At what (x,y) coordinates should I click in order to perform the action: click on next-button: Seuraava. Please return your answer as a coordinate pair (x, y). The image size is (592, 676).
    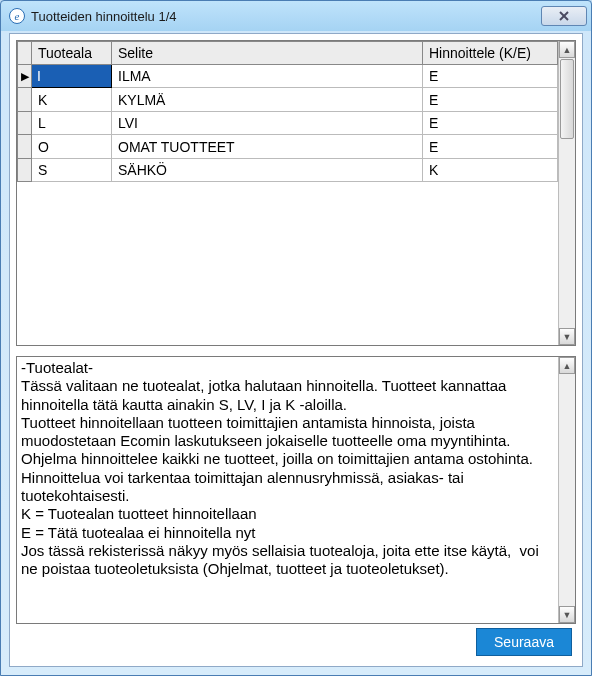
    Looking at the image, I should click on (524, 642).